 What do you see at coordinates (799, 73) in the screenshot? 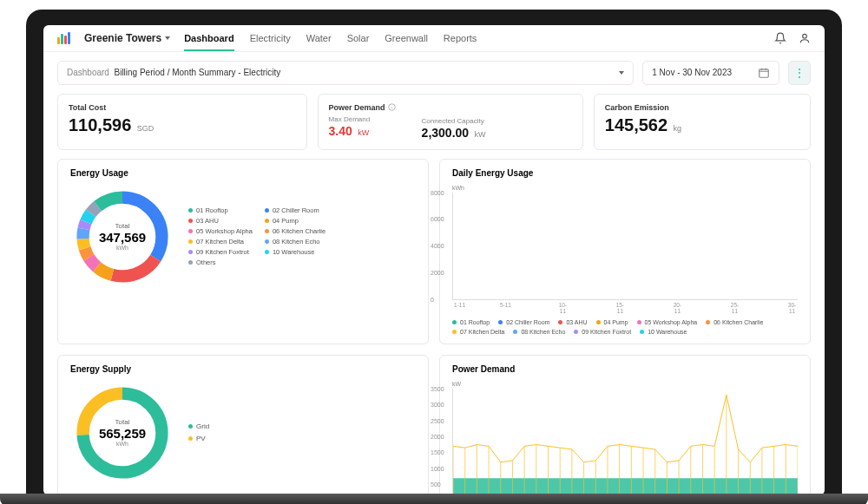
I see `more-menu-button: ⋮` at bounding box center [799, 73].